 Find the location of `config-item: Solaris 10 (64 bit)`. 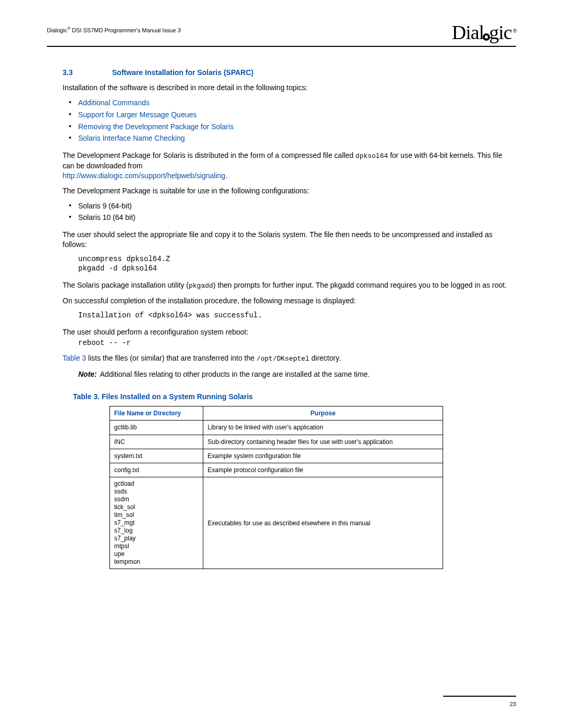

config-item: Solaris 10 (64 bit) is located at coordinates (287, 218).